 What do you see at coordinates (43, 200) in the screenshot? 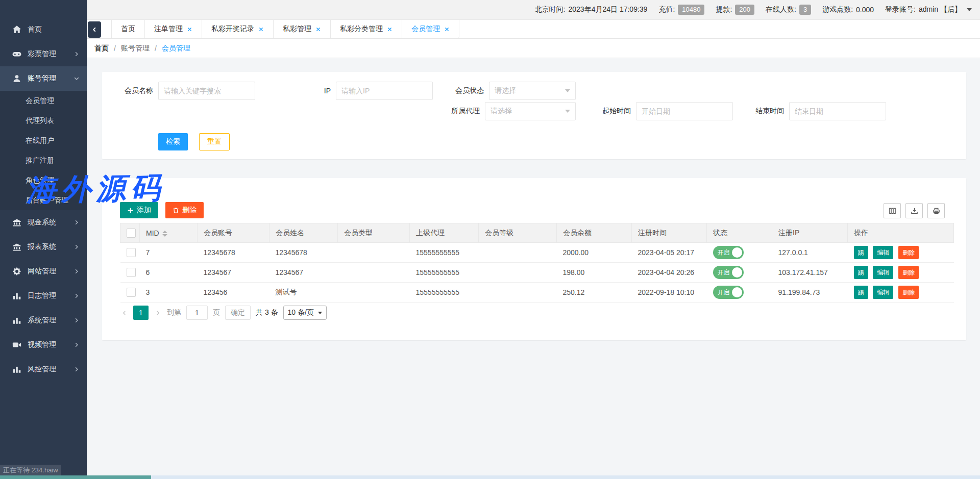
I see `sidebar-item-admin-accounts: 后台账户管理` at bounding box center [43, 200].